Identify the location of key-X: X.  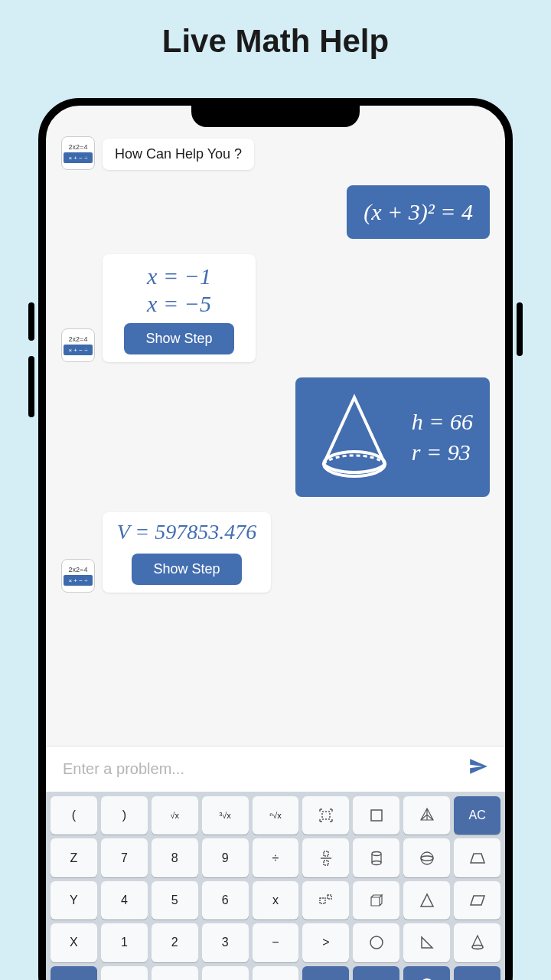
(73, 942).